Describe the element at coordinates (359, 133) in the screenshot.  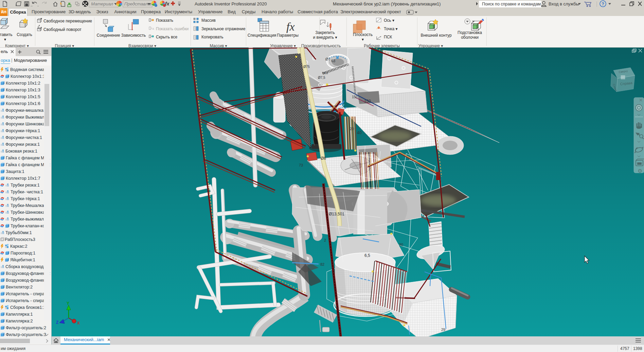
I see `svg-text: 40` at that location.